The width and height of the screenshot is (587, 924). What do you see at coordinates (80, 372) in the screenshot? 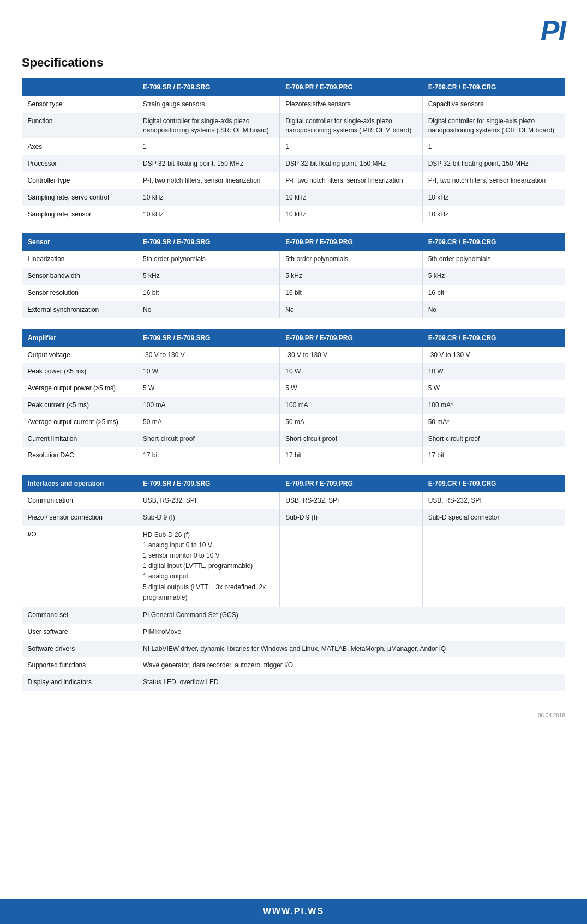
I see `row-label: Peak power (<5 ms)` at bounding box center [80, 372].